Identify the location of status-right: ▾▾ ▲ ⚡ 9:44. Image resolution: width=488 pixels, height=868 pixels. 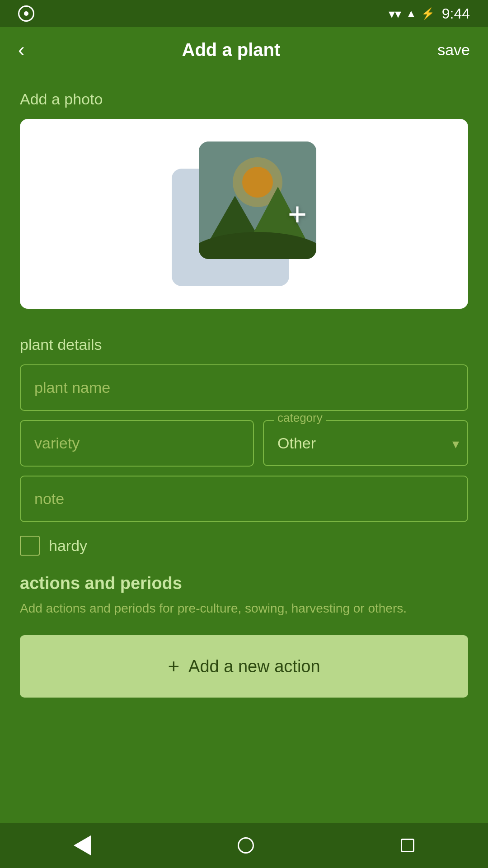
(429, 14).